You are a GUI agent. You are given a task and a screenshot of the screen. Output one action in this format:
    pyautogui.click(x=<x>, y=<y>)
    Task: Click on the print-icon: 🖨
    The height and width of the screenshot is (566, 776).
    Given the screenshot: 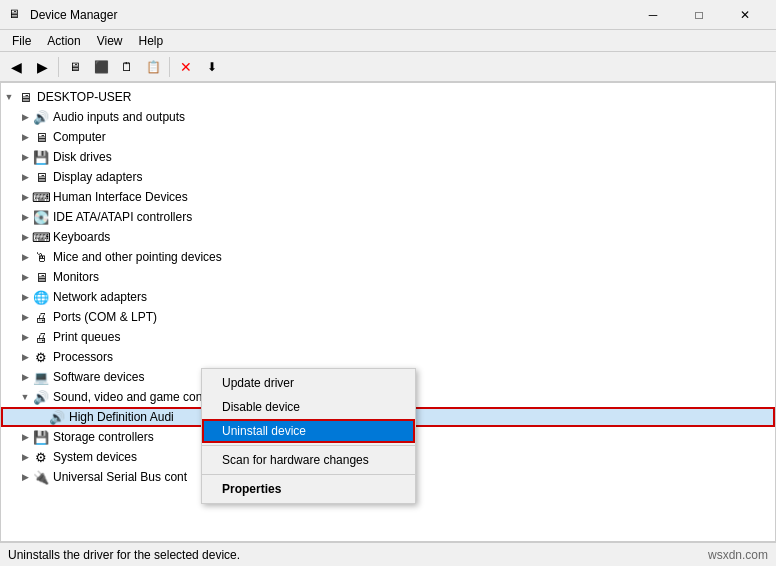 What is the action you would take?
    pyautogui.click(x=41, y=337)
    